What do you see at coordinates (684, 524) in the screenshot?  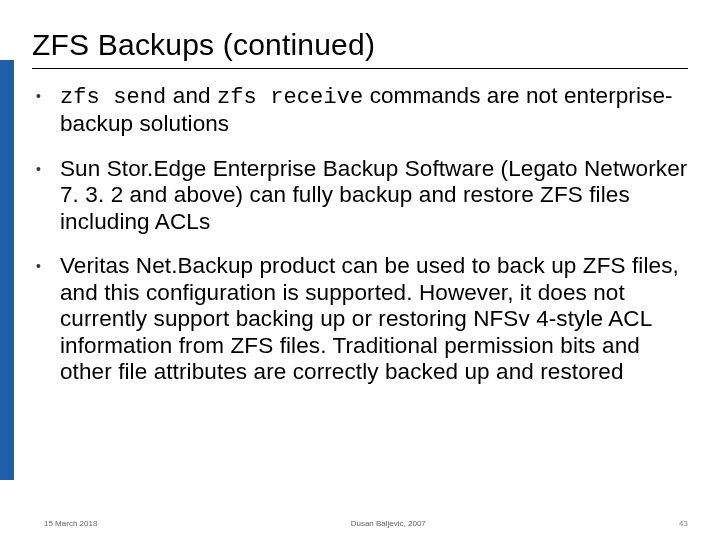 I see `footer-page-number: 43` at bounding box center [684, 524].